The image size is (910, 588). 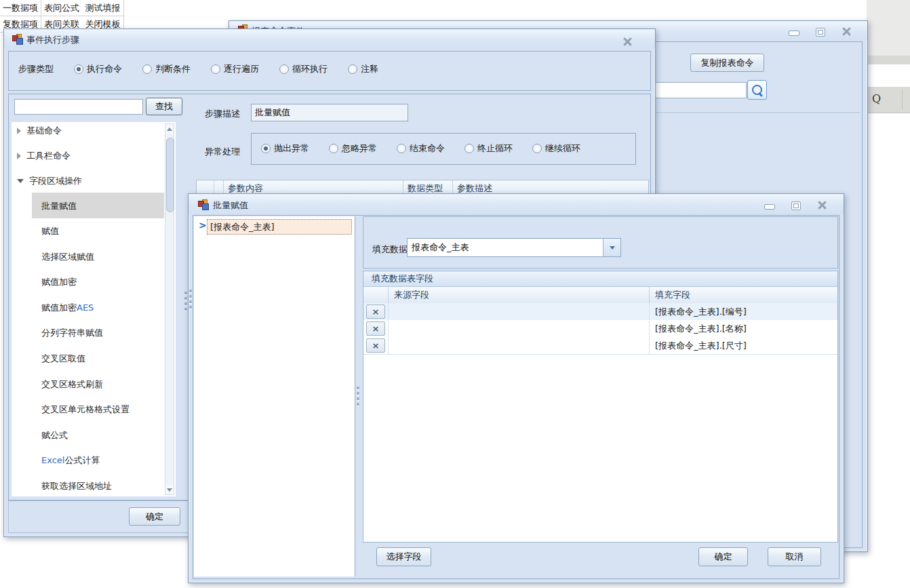 What do you see at coordinates (39, 131) in the screenshot?
I see `tree-group-basic-commands: 基础命令` at bounding box center [39, 131].